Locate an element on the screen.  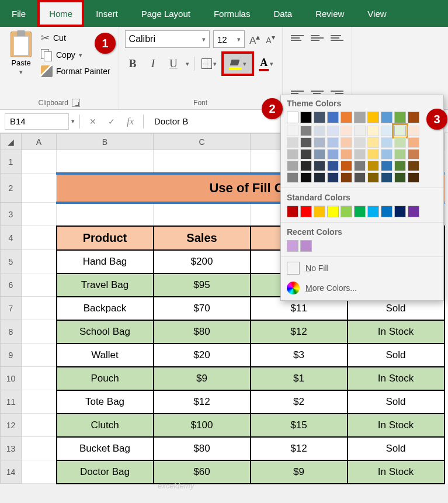
cell-product: Tote Bag is located at coordinates (105, 402).